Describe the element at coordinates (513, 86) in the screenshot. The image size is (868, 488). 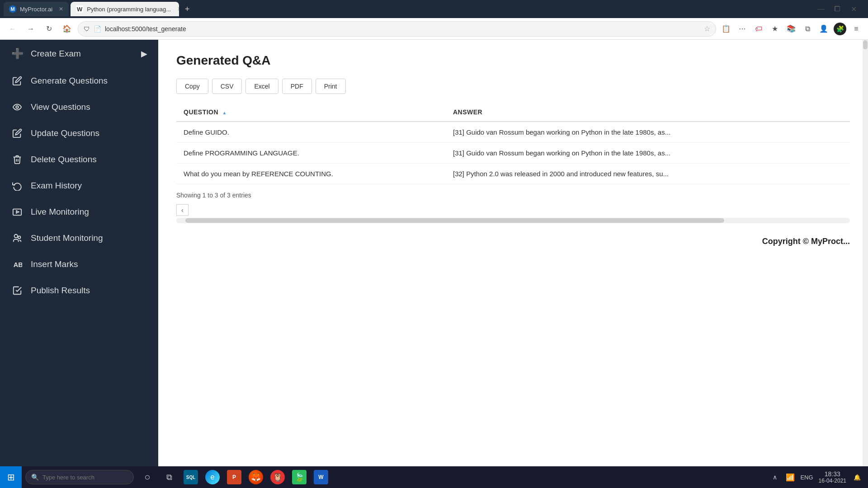
I see `export-buttons-group: Copy CSV Excel PDF Print` at that location.